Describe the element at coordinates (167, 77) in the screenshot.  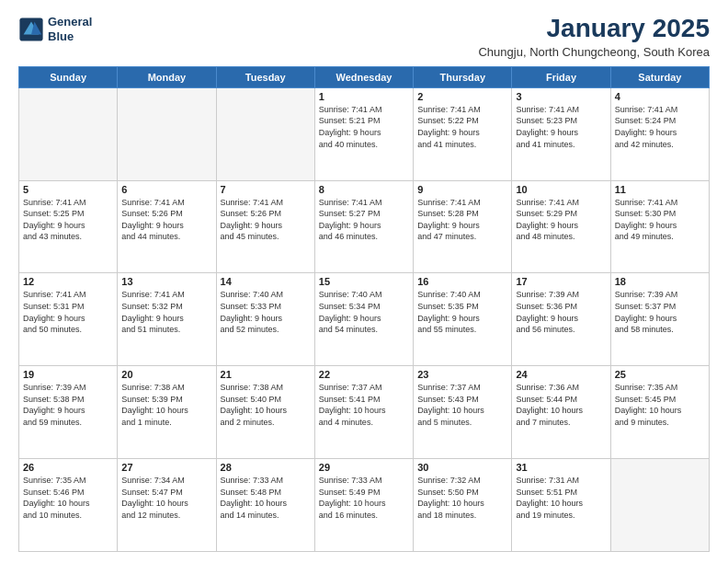
I see `header-monday: Monday` at that location.